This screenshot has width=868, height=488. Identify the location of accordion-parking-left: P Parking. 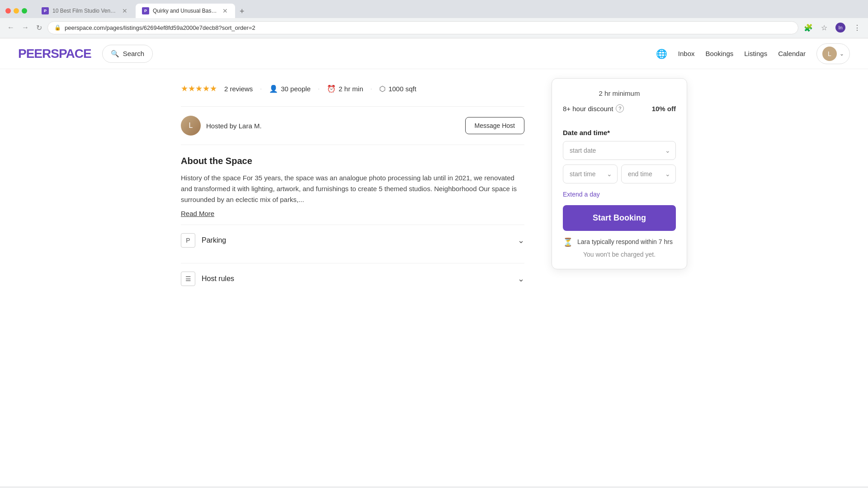
(203, 240).